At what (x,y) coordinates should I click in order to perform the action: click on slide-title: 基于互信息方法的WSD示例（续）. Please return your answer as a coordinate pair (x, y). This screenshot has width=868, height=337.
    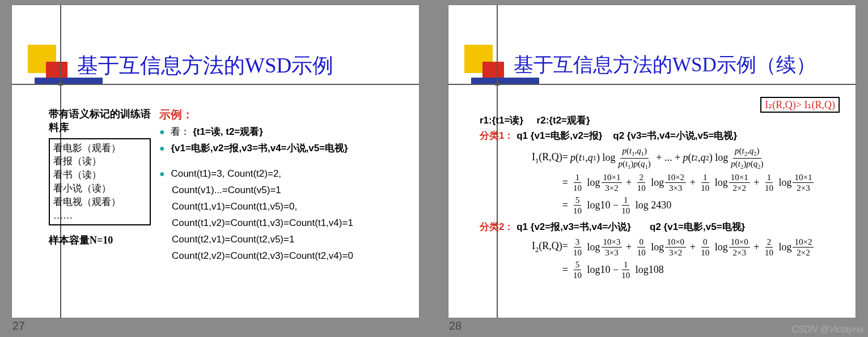
    Looking at the image, I should click on (681, 65).